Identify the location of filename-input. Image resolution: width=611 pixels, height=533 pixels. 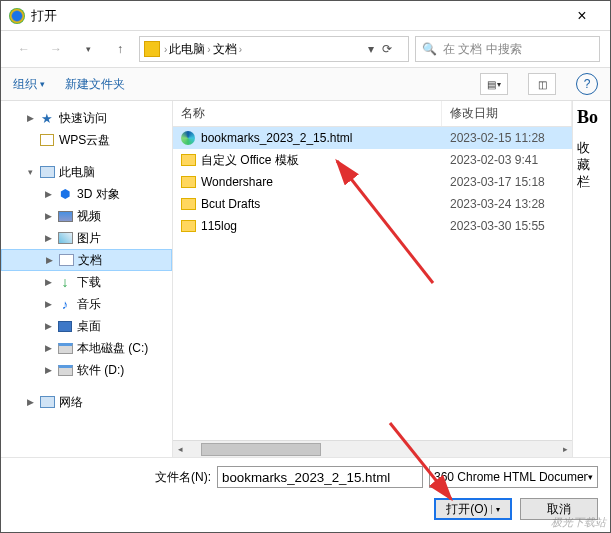
(320, 477).